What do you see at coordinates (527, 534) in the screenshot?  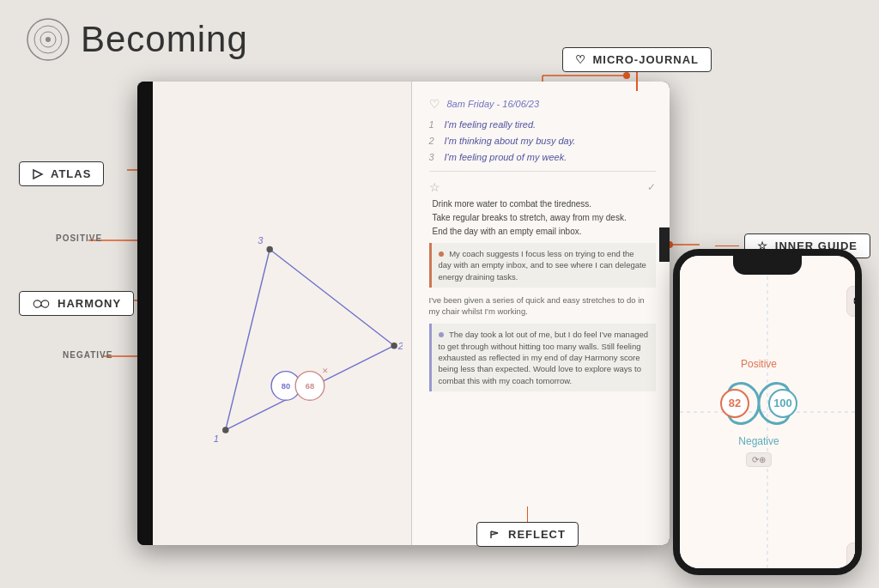 I see `reflect-box: REFLECT` at bounding box center [527, 534].